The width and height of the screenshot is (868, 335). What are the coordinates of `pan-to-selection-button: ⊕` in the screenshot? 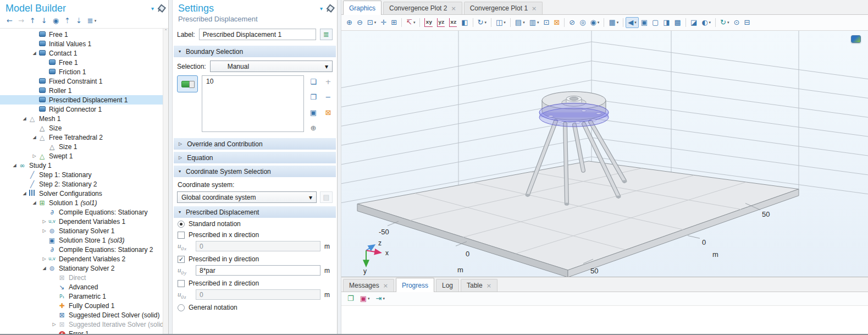 It's located at (313, 128).